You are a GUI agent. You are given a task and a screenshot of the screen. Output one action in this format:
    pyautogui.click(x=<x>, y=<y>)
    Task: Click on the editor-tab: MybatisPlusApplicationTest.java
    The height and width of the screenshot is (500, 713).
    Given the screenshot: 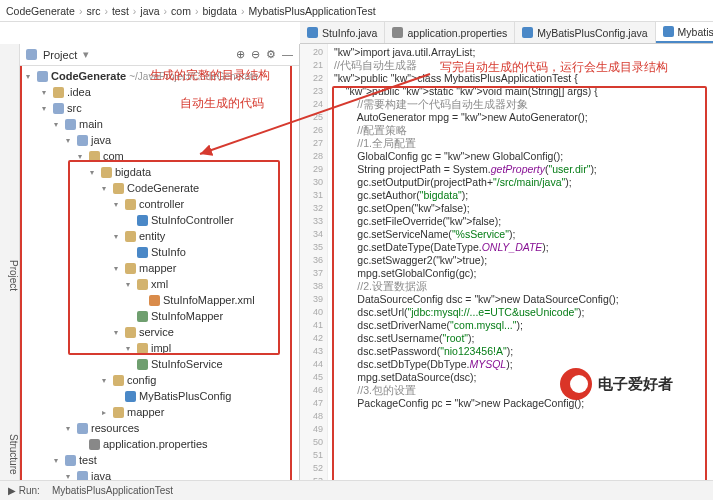 What is the action you would take?
    pyautogui.click(x=684, y=32)
    